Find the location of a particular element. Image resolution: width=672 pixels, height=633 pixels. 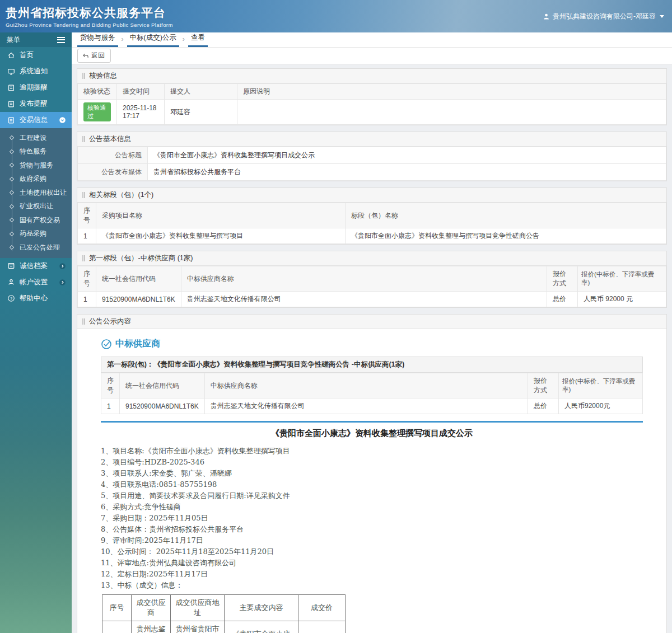

table-header-row: 核验状态 提交时间 提交人 原因说明 is located at coordinates (372, 92).